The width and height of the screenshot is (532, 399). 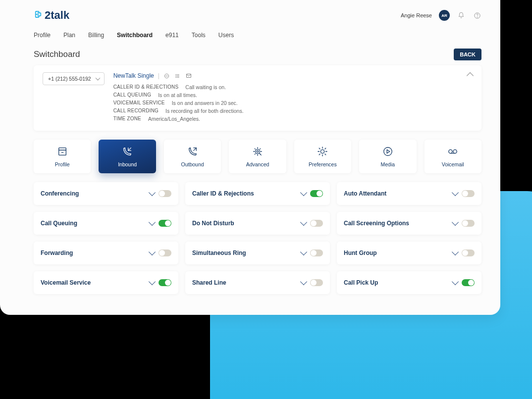 I want to click on feature-name: Auto Attendant, so click(x=365, y=194).